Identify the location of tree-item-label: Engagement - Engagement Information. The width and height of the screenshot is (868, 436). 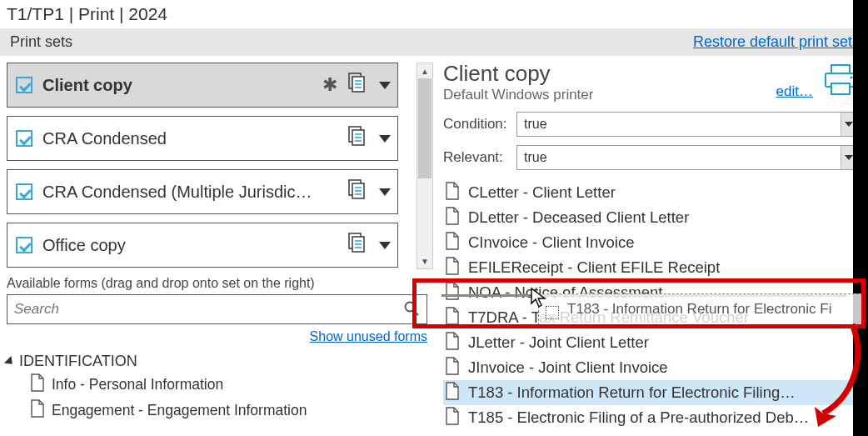
(179, 410).